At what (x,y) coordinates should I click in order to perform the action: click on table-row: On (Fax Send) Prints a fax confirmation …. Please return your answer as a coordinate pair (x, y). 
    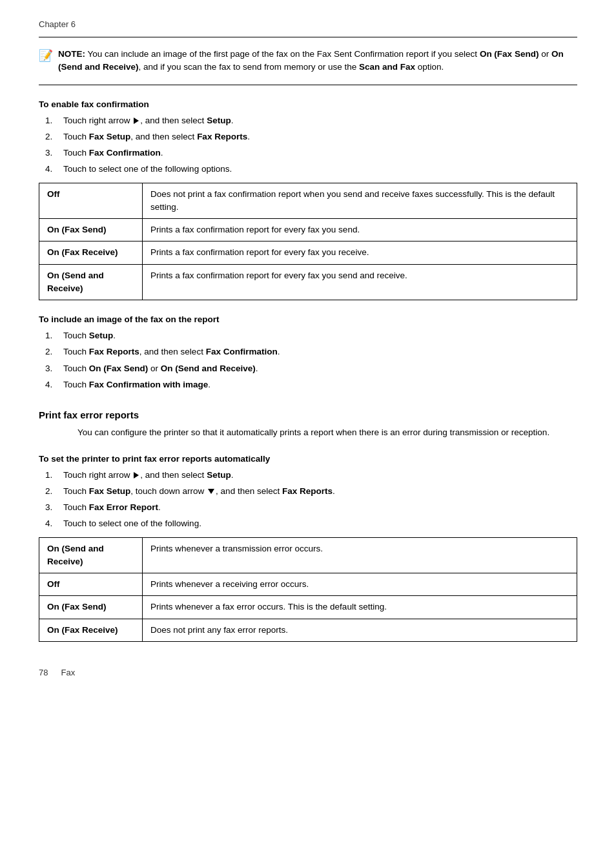
    Looking at the image, I should click on (309, 230).